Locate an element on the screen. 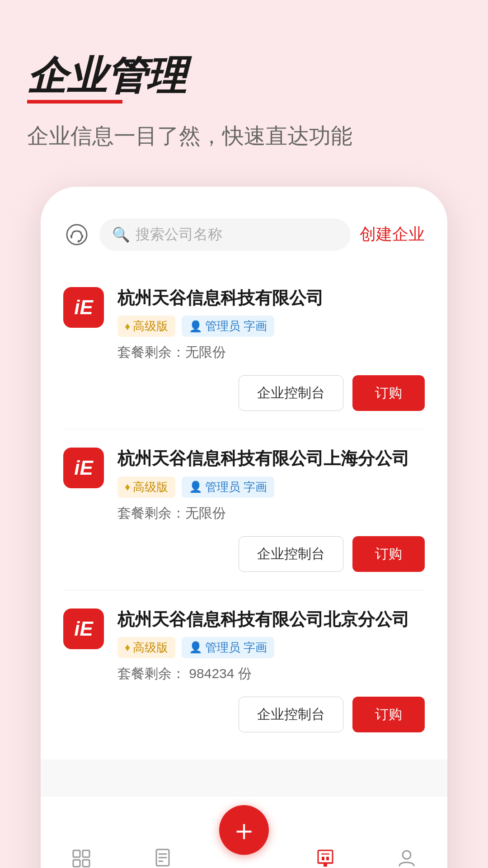  company-logo-1: iE is located at coordinates (84, 307).